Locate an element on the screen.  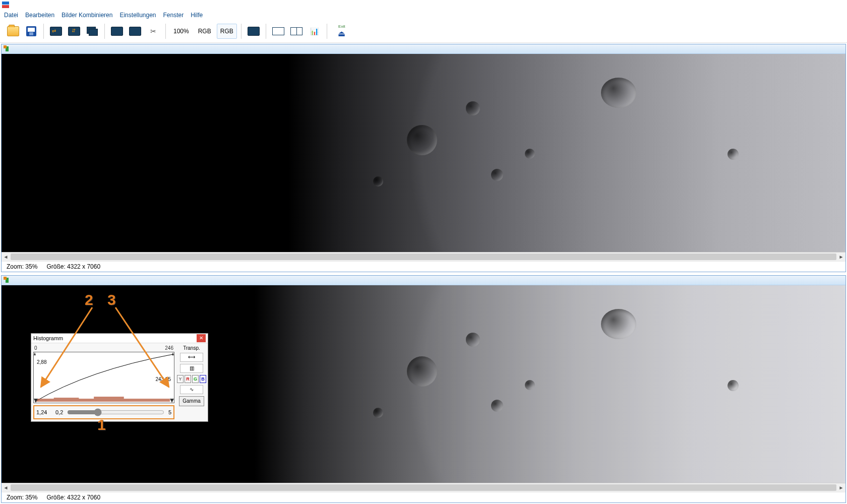
selection-icon is located at coordinates (254, 31).